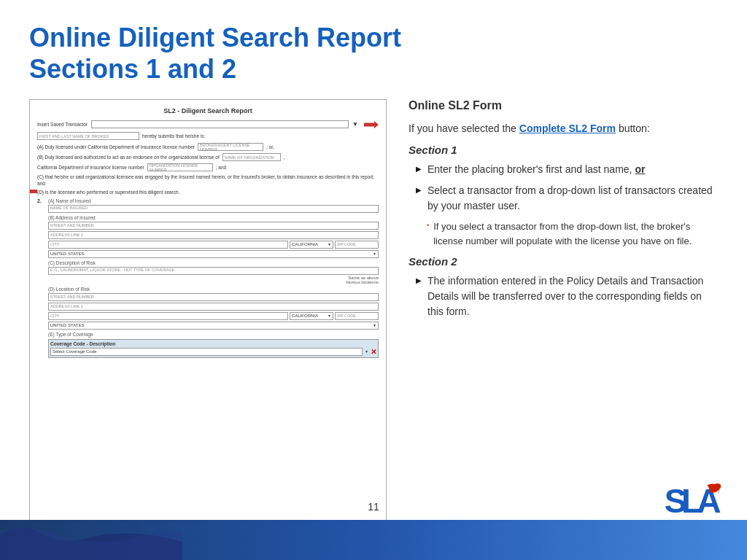 The image size is (747, 560). What do you see at coordinates (231, 147) in the screenshot?
I see `broker-license-input: BROKER/AGENT LICENSE NUMBER` at bounding box center [231, 147].